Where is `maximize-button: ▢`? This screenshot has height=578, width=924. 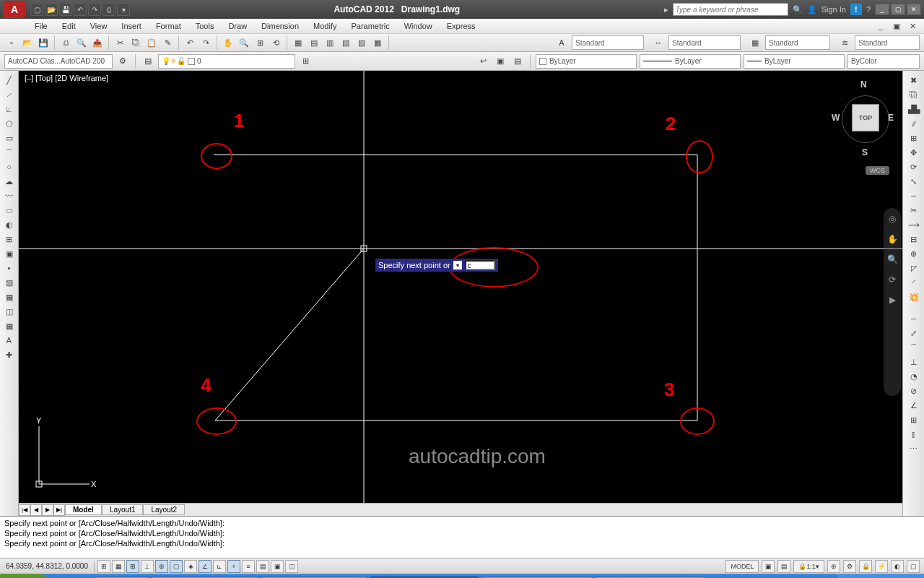
maximize-button: ▢ is located at coordinates (898, 9).